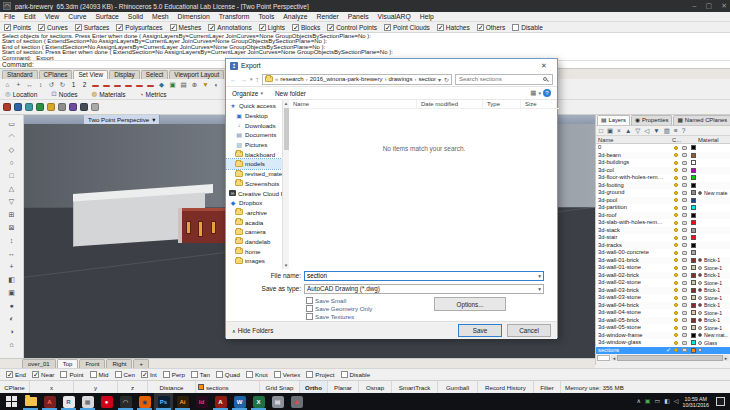 Image resolution: width=730 pixels, height=410 pixels. I want to click on menu-edit: Edit, so click(30, 16).